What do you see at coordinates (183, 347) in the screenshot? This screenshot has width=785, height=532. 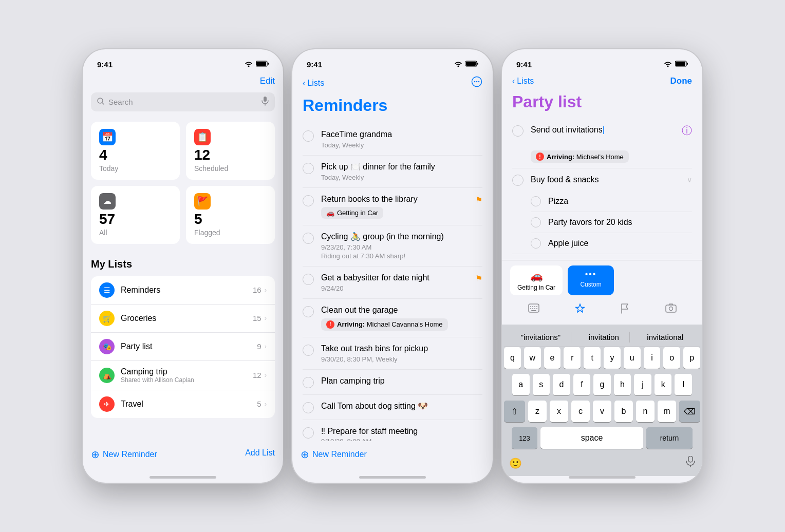 I see `list-item-party: 🎭 Party list 9 ›` at bounding box center [183, 347].